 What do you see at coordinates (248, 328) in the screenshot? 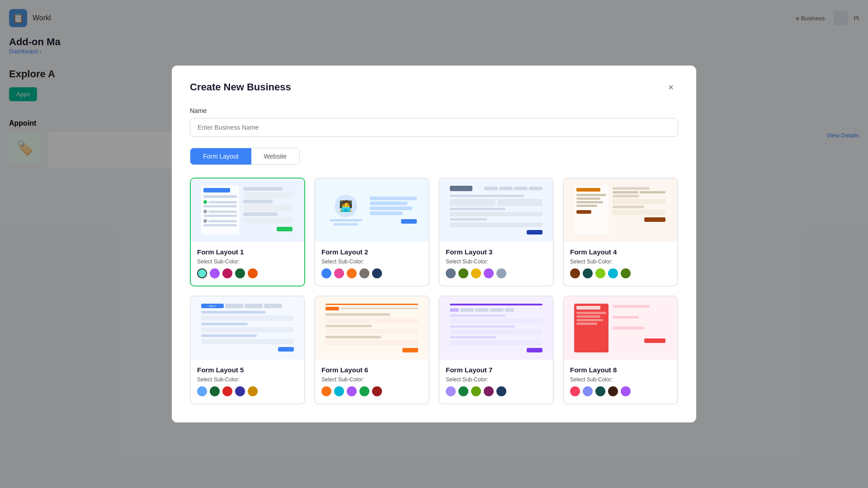
I see `layout-preview-5: step 1` at bounding box center [248, 328].